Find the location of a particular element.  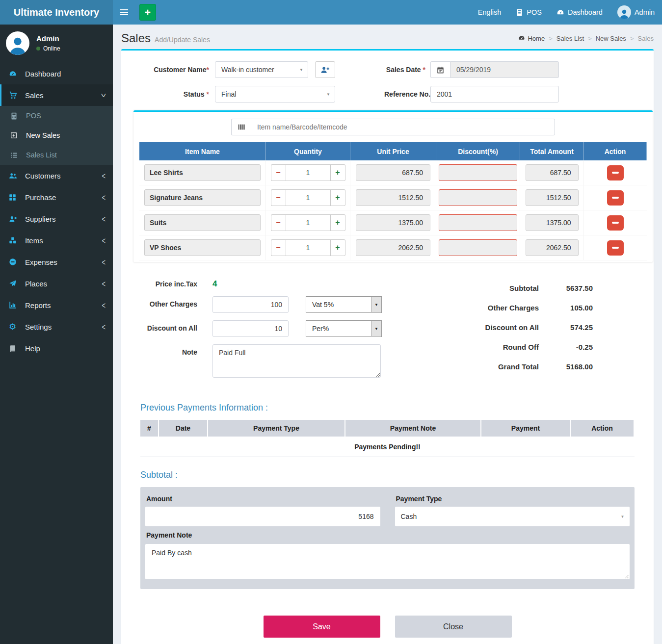

col-header-unit-price: Unit Price is located at coordinates (394, 151).